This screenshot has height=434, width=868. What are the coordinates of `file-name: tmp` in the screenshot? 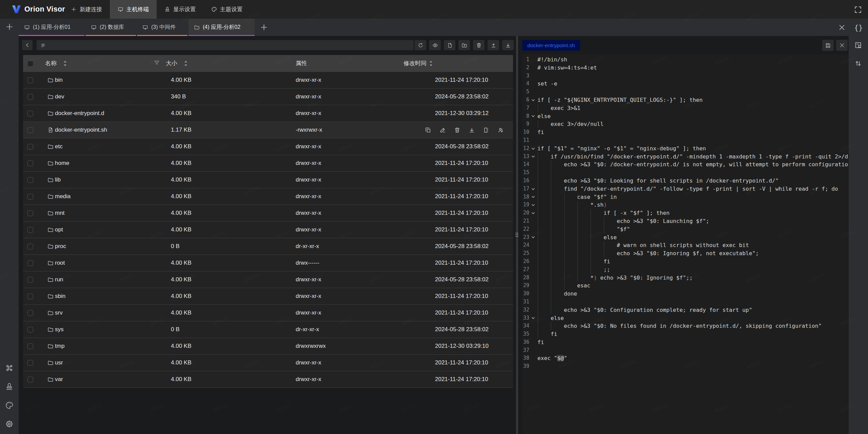 It's located at (60, 346).